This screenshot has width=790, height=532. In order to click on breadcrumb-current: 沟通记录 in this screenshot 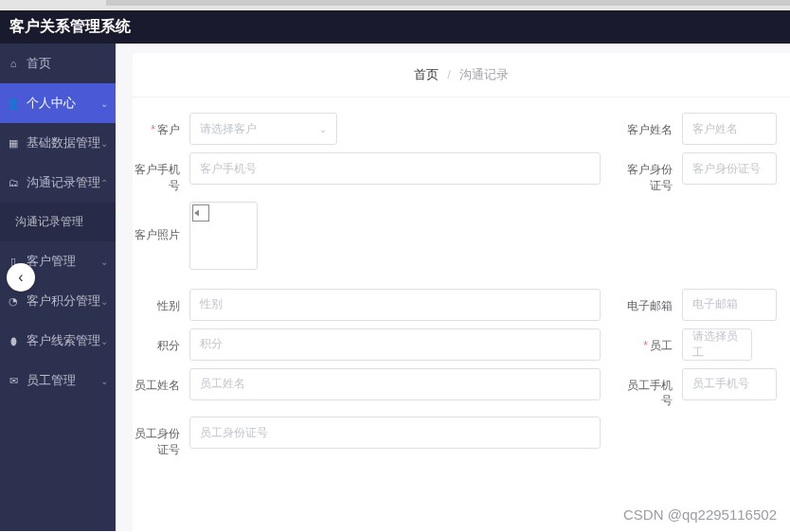, I will do `click(484, 74)`.